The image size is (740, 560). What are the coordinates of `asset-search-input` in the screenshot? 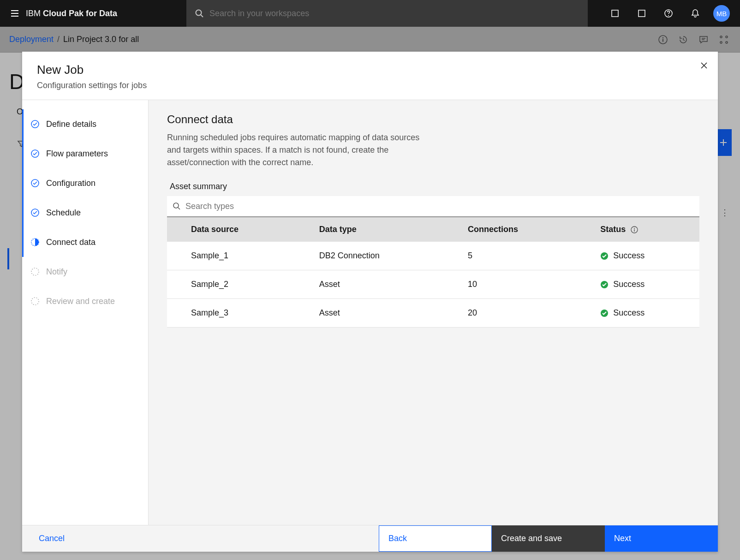 It's located at (440, 207).